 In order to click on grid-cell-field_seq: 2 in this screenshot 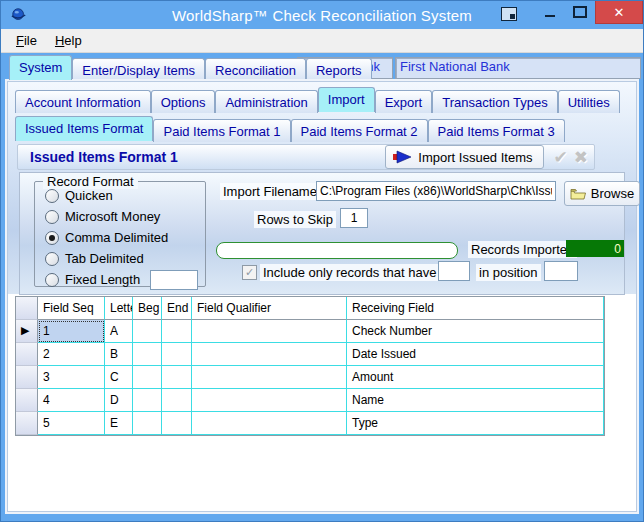, I will do `click(72, 354)`.